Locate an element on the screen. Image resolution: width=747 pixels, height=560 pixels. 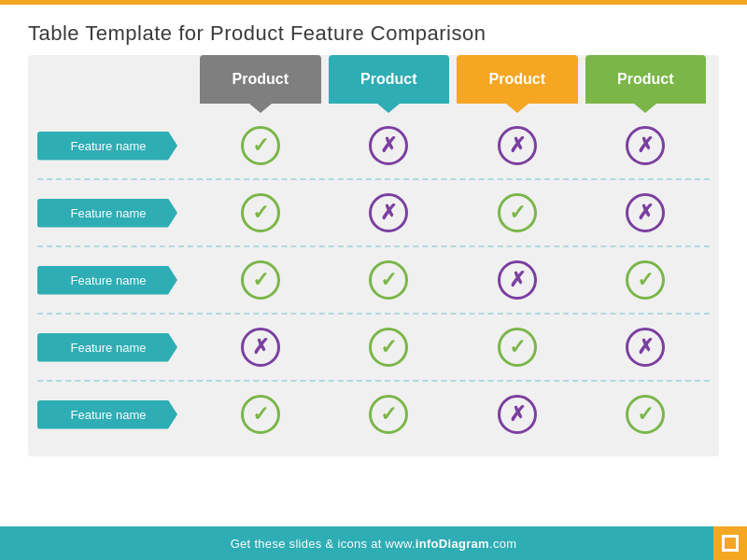
cell-1-1: ✓ is located at coordinates (261, 146).